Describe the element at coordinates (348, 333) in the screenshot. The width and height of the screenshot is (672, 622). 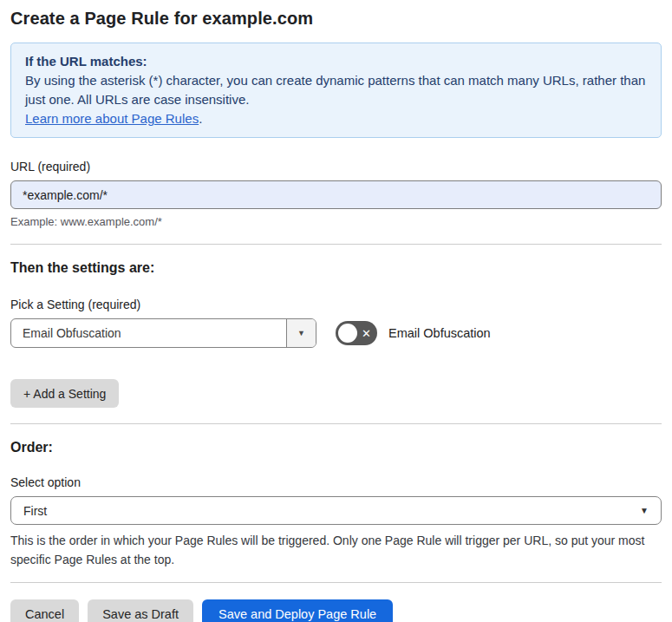
I see `toggle-knob` at that location.